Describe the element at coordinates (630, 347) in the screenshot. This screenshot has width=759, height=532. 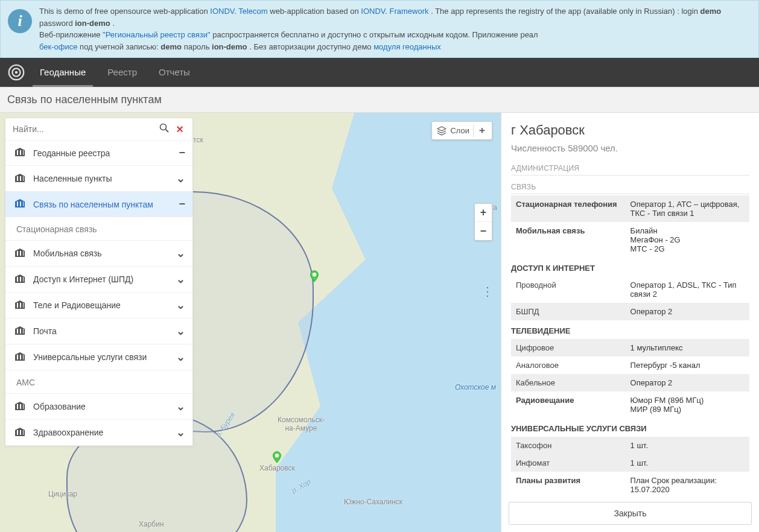
I see `table-row: Цифровое1 мультиплекс` at that location.